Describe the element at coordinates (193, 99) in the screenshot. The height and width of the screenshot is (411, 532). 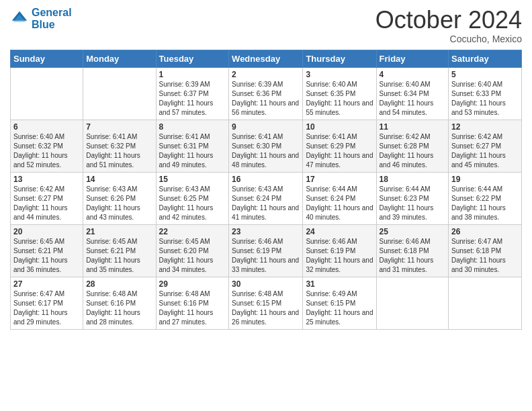
I see `day-info: Sunrise: 6:39 AM Sunset: 6:37 PM Dayligh…` at that location.